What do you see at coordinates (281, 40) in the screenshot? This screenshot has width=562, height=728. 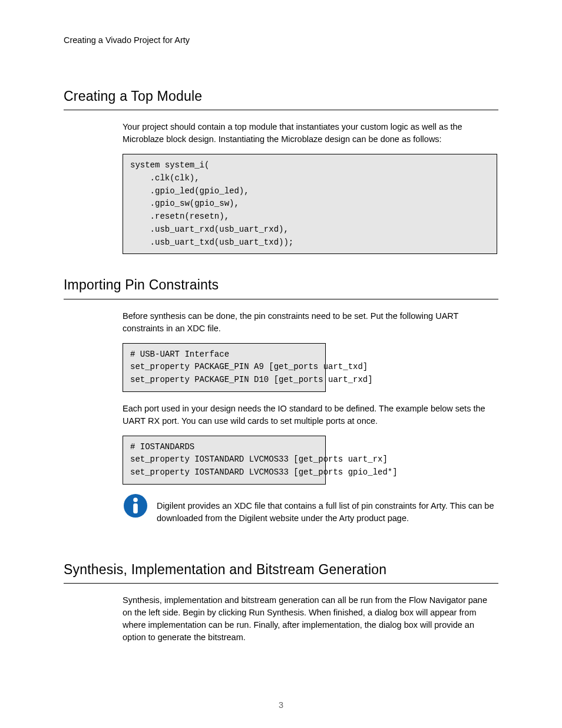 I see `document-title: Creating a Vivado Project for Arty` at bounding box center [281, 40].